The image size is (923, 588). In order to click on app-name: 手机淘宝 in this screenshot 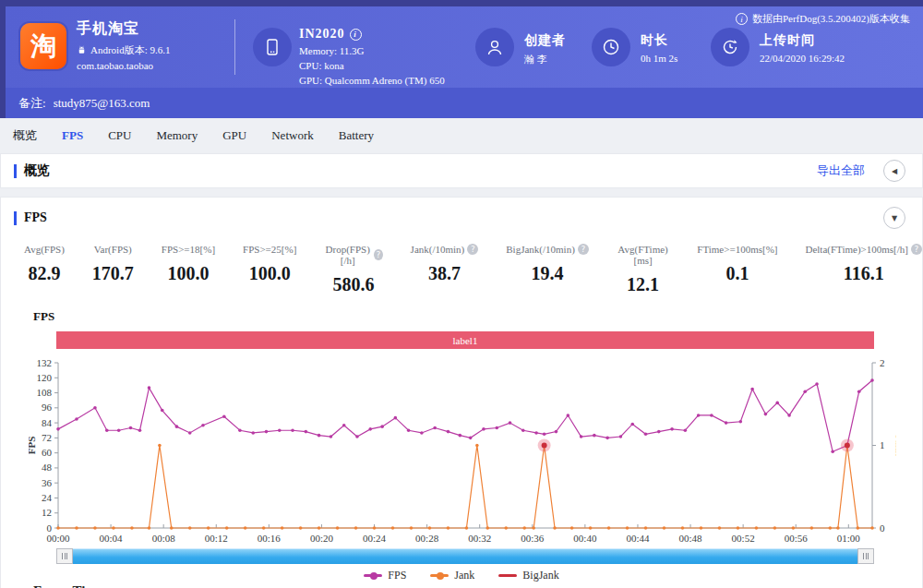, I will do `click(124, 30)`.